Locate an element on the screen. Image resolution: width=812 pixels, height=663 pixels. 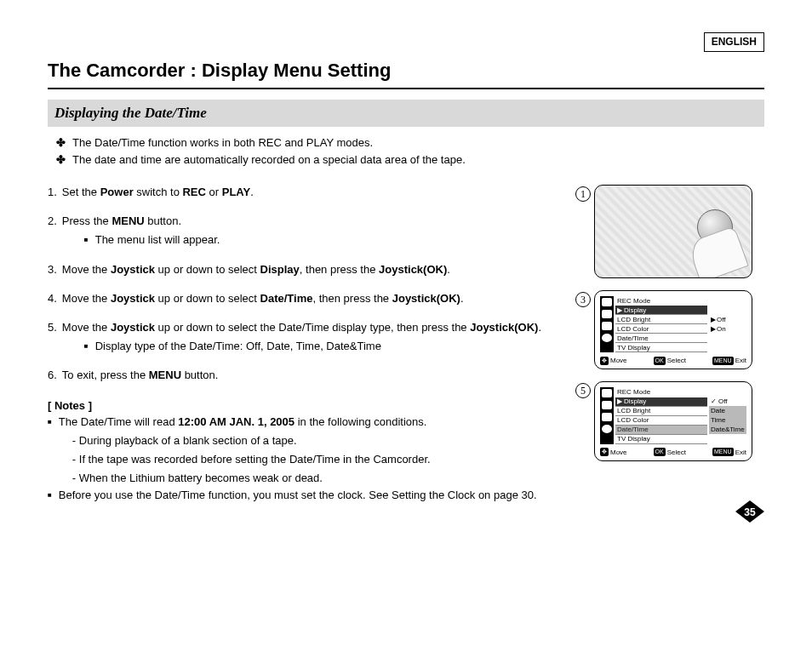
step-text: Set the Power switch to REC or PLAY. is located at coordinates (158, 192).